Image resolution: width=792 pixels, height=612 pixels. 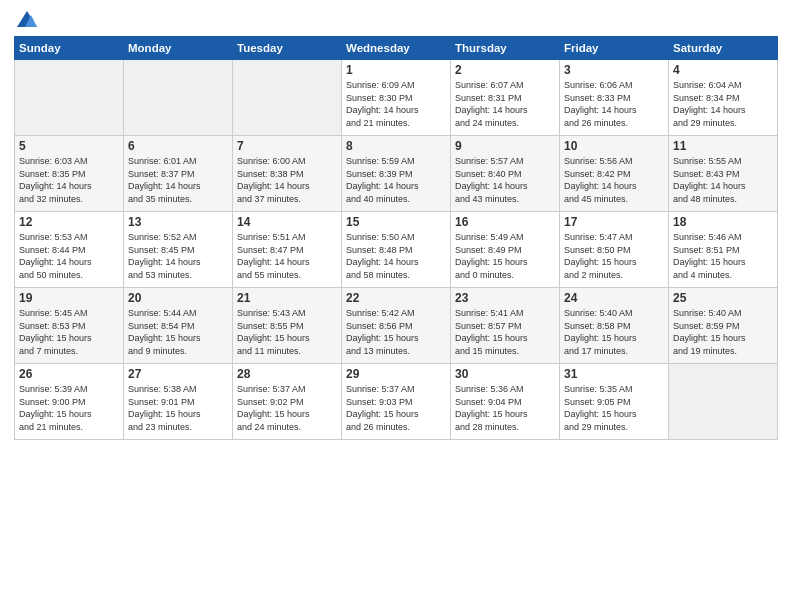 What do you see at coordinates (287, 332) in the screenshot?
I see `day-info: Sunrise: 5:43 AM Sunset: 8:55 PM Dayligh…` at bounding box center [287, 332].